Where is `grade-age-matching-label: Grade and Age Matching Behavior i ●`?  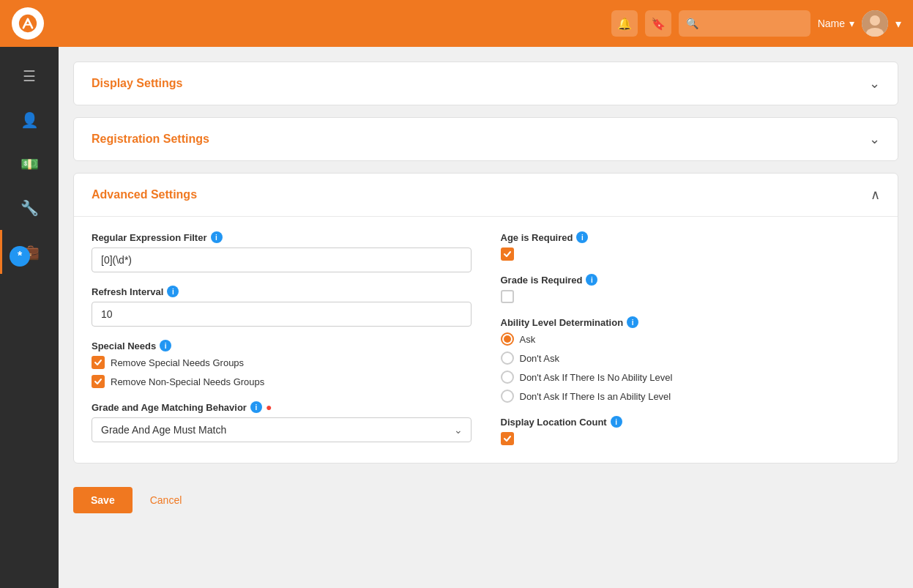
grade-age-matching-label: Grade and Age Matching Behavior i ● is located at coordinates (281, 407).